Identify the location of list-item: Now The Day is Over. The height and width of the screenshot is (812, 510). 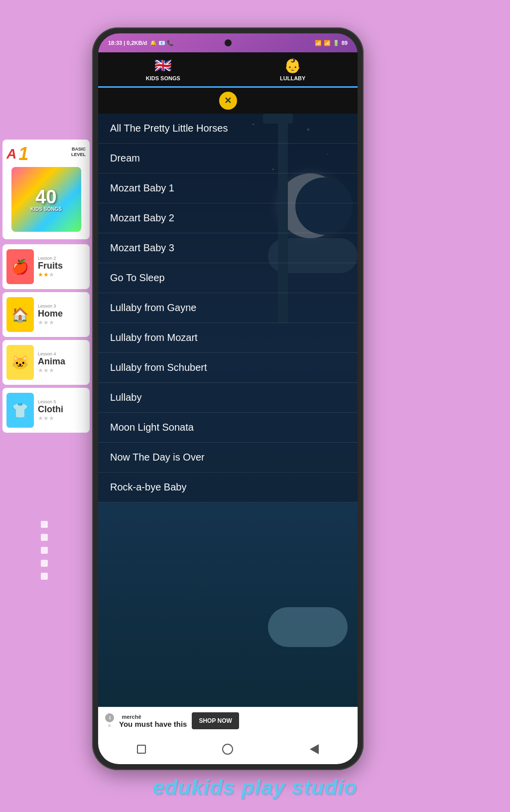
(228, 458).